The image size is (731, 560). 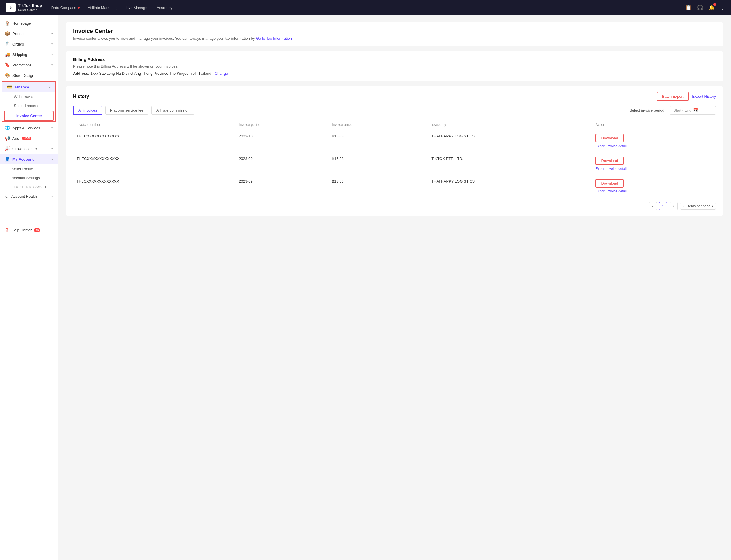 I want to click on billing-address-row: Address: 1xxx Sawaeng Ha District Ang Th…, so click(x=395, y=73).